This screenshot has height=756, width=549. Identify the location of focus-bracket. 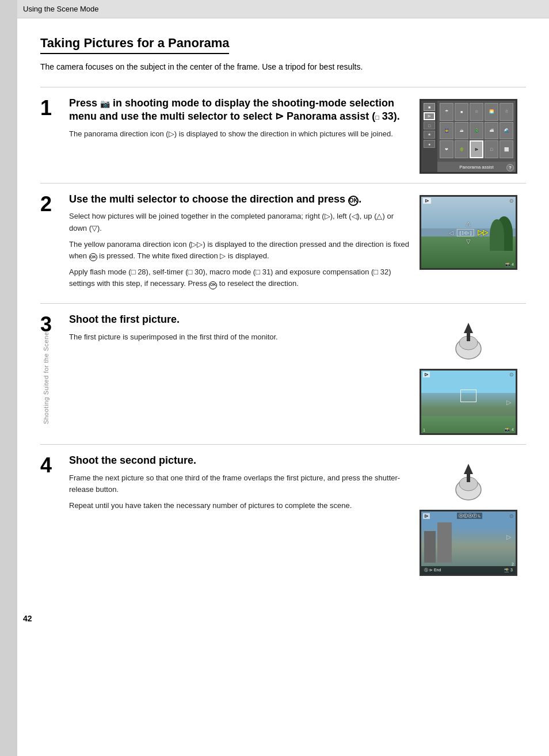
(468, 396).